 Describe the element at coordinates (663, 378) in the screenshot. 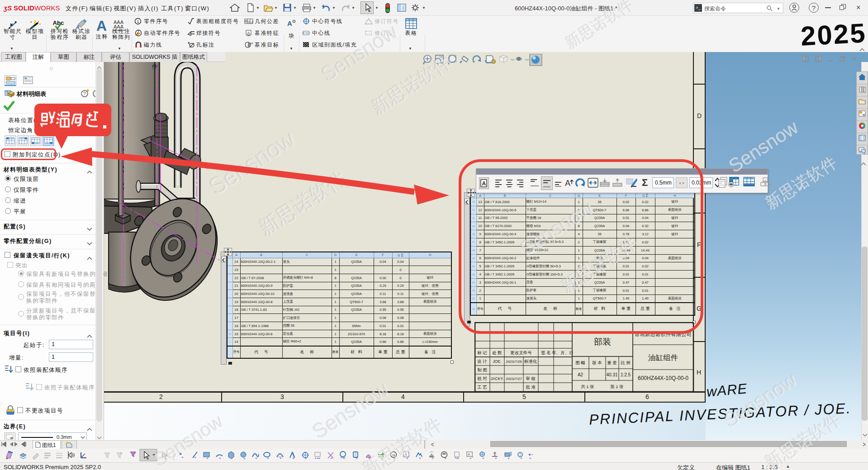

I see `svg-text: 600HZ44X-10Q-00-0` at that location.